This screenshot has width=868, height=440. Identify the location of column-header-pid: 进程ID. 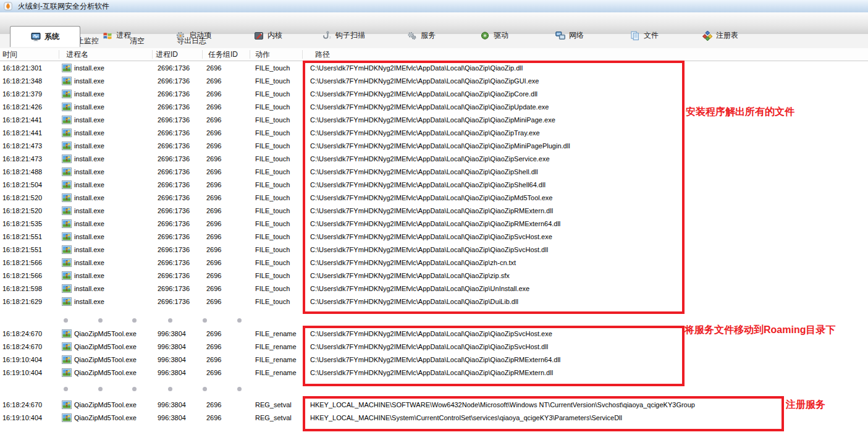
(167, 54).